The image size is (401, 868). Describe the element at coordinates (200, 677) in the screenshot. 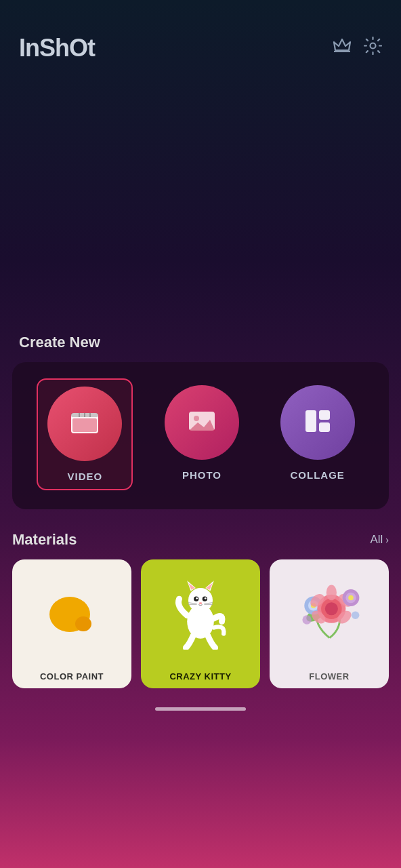

I see `crazy-kitty-label: CRAZY KITTY` at that location.